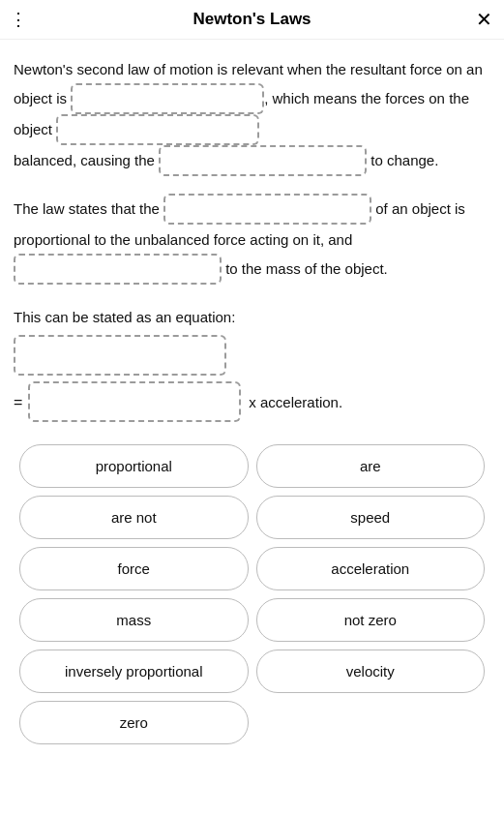  I want to click on word-btn-are: are, so click(371, 467).